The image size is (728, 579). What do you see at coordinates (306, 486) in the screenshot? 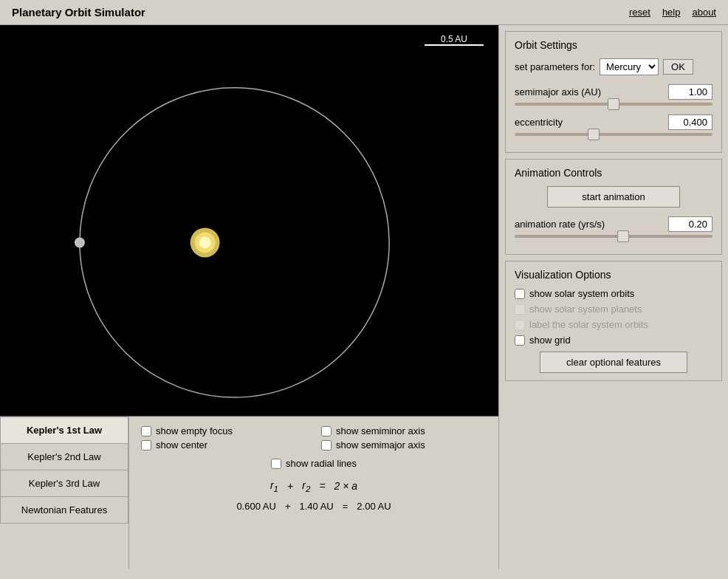
I see `eq-r2: r2` at bounding box center [306, 486].